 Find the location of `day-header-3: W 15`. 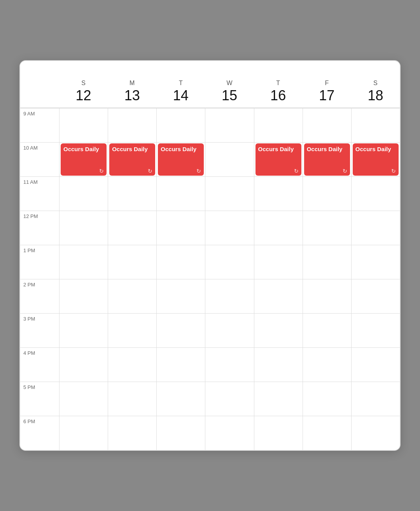

day-header-3: W 15 is located at coordinates (229, 94).